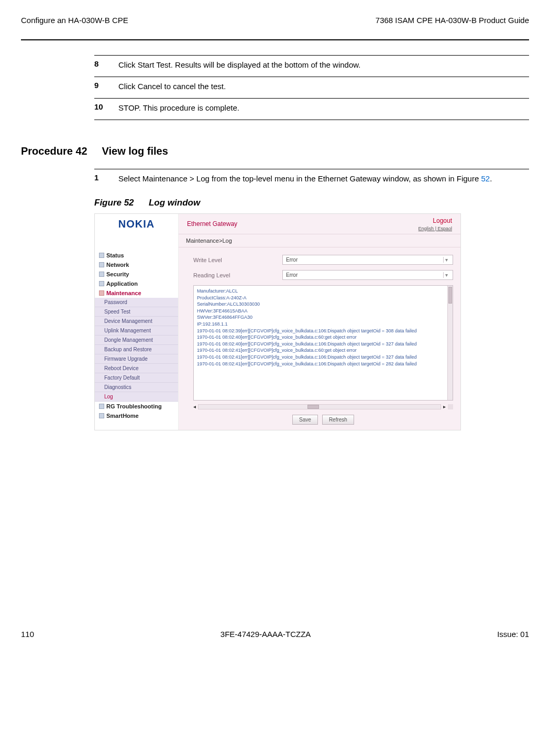 The height and width of the screenshot is (756, 550). Describe the element at coordinates (292, 260) in the screenshot. I see `write-level-value: Error` at that location.